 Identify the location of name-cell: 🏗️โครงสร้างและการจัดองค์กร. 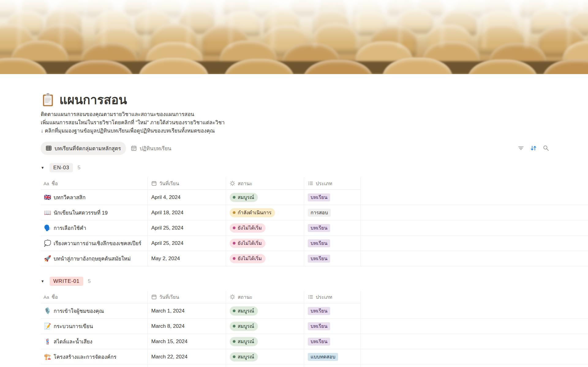
(94, 357).